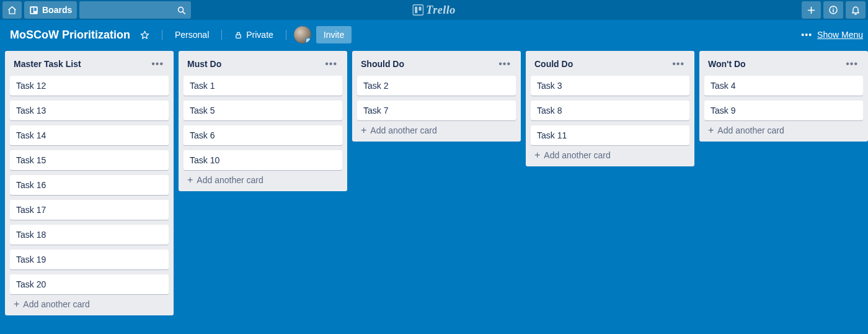 The width and height of the screenshot is (868, 334). Describe the element at coordinates (89, 160) in the screenshot. I see `card: Task 15` at that location.